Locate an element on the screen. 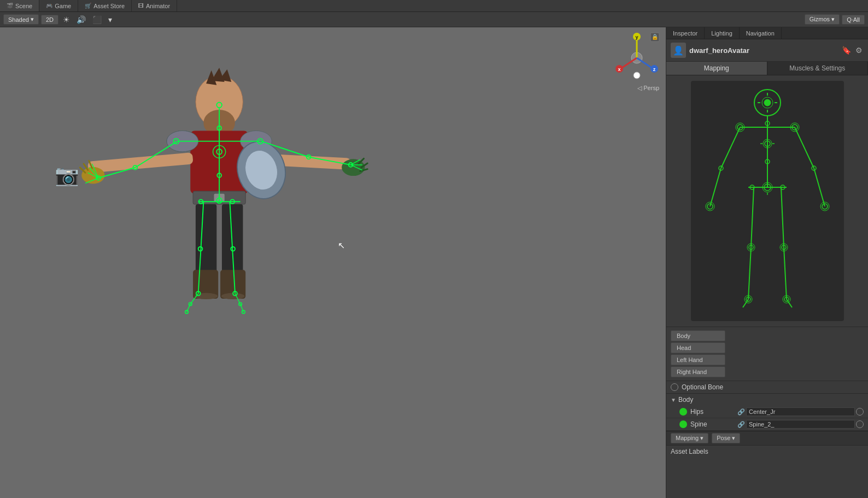  audio-icon: 🔊 is located at coordinates (81, 20).